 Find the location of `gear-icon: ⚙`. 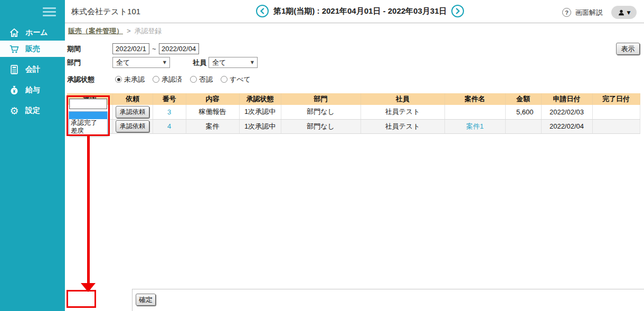

gear-icon: ⚙ is located at coordinates (14, 111).